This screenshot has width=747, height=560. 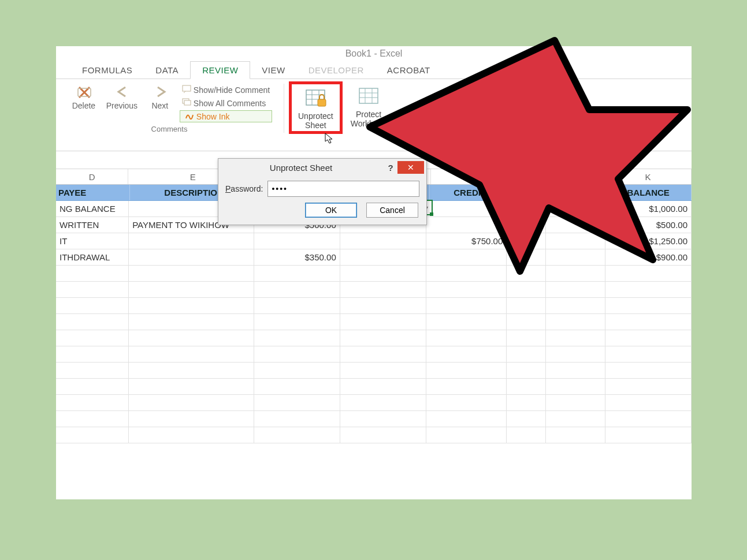 I want to click on table-row: ITHDRAWAL$350.00$900.00, so click(x=374, y=257).